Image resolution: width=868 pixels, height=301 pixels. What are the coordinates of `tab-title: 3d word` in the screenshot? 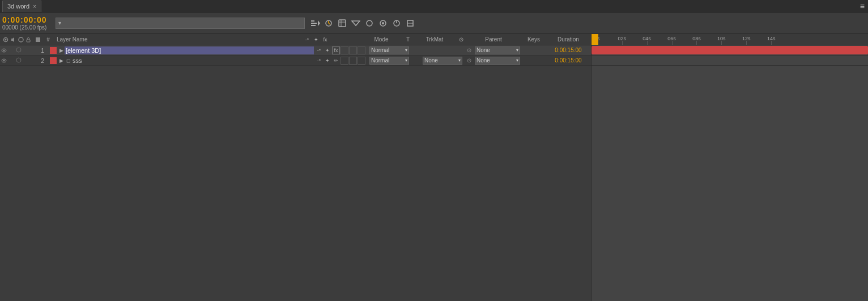 It's located at (18, 6).